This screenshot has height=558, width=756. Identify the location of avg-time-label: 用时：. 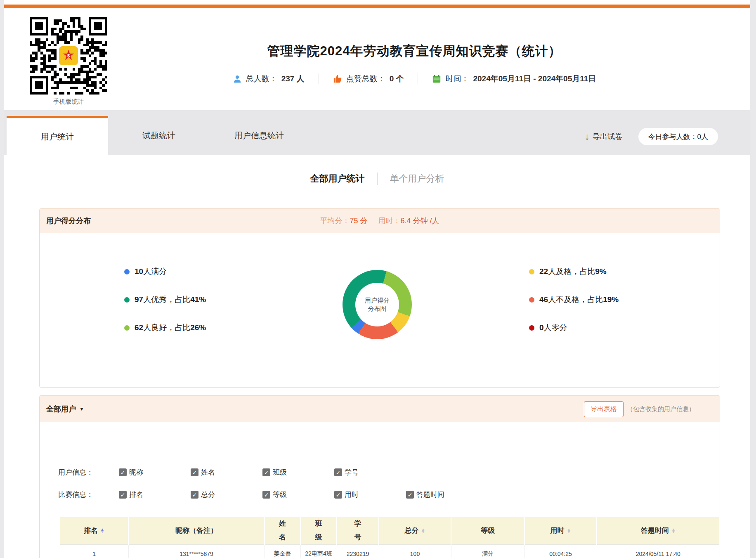
(390, 221).